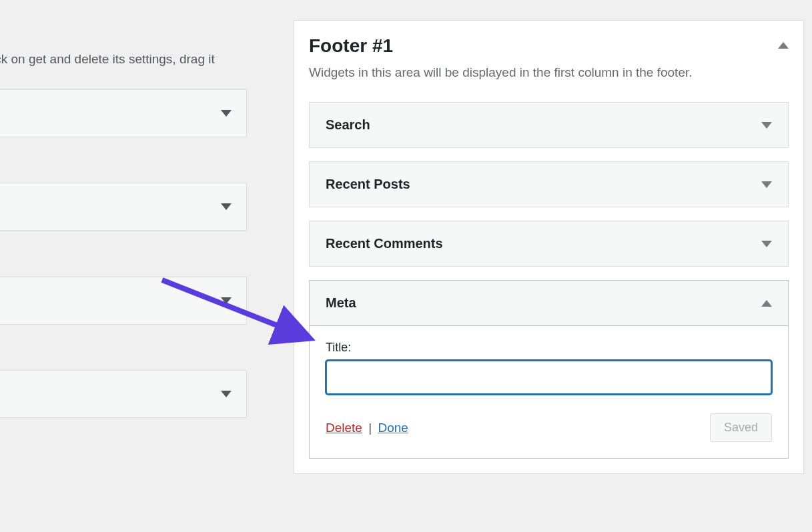  Describe the element at coordinates (548, 73) in the screenshot. I see `panel-description: Widgets in this area will be displayed i…` at that location.